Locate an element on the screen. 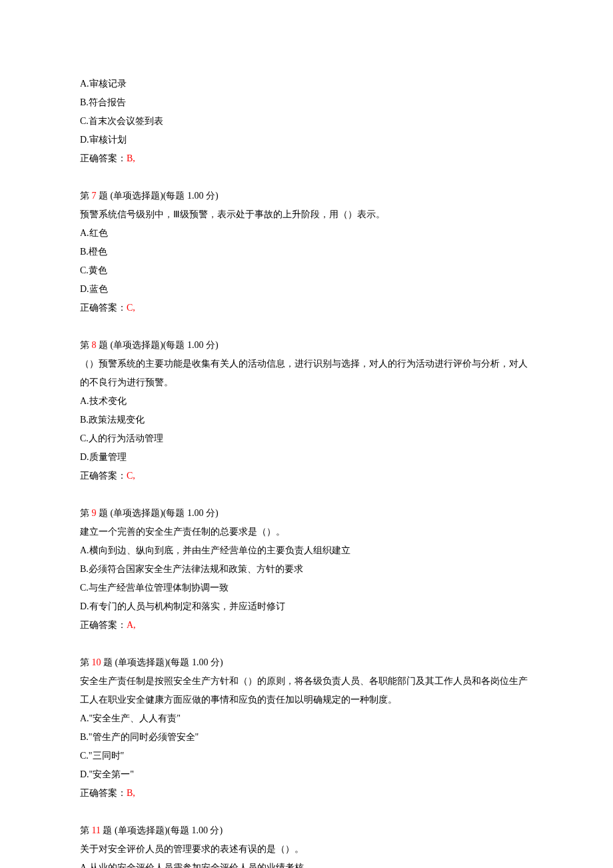 The image size is (613, 868). question-stem: 关于对安全评价人员的管理要求的表述有误的是（）。 is located at coordinates (306, 849).